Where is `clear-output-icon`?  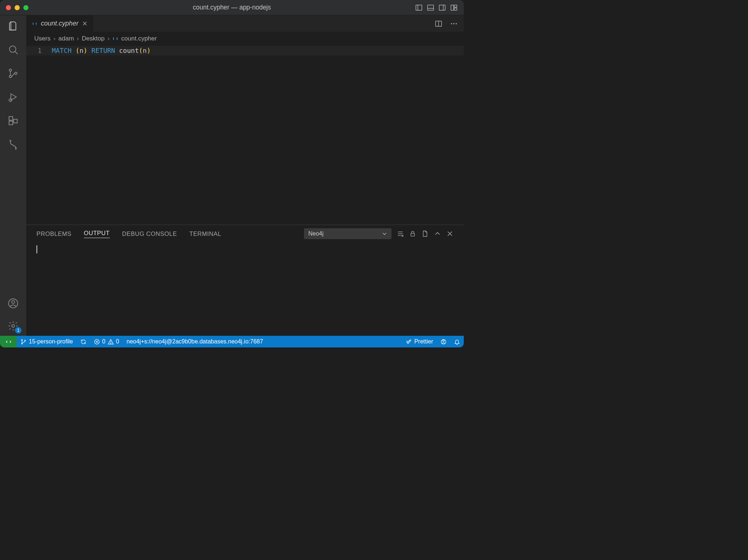
clear-output-icon is located at coordinates (400, 234).